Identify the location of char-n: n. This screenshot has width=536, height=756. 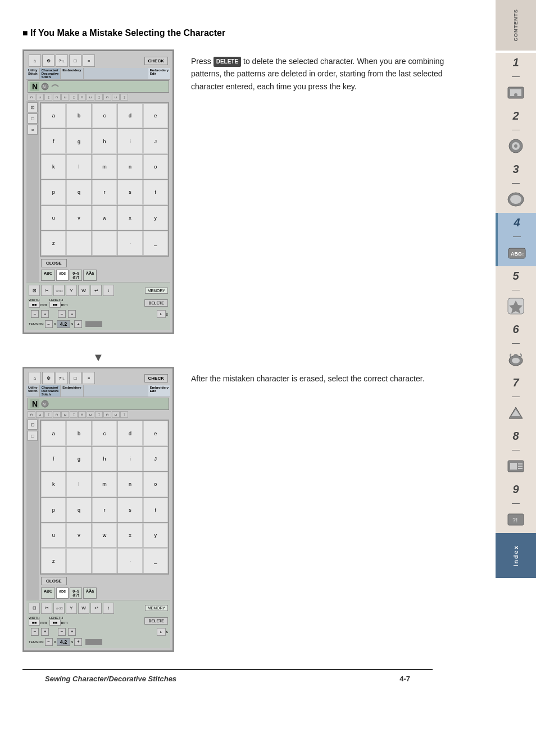
(130, 167).